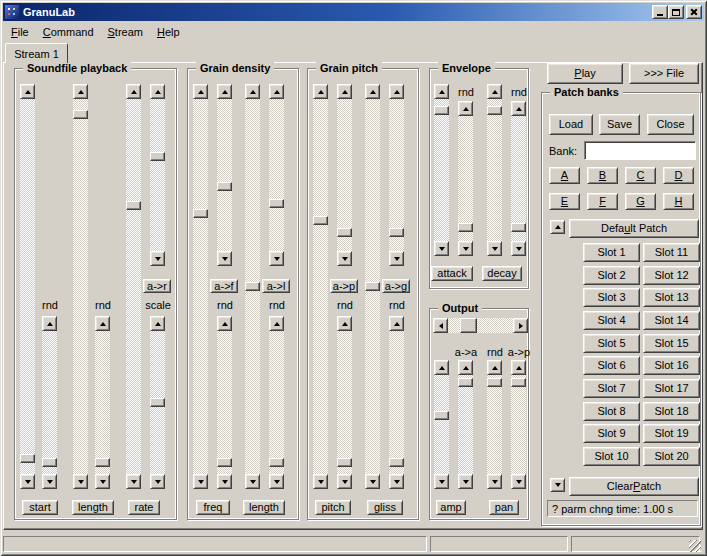 Image resolution: width=707 pixels, height=556 pixels. Describe the element at coordinates (80, 92) in the screenshot. I see `soundfile-length-slider-up-button` at that location.